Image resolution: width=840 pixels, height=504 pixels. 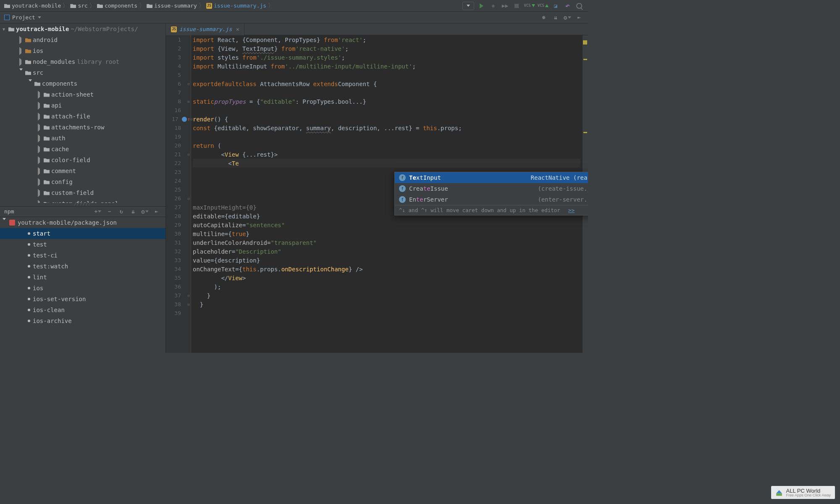 What do you see at coordinates (83, 171) in the screenshot?
I see `tree-row: comment` at bounding box center [83, 171].